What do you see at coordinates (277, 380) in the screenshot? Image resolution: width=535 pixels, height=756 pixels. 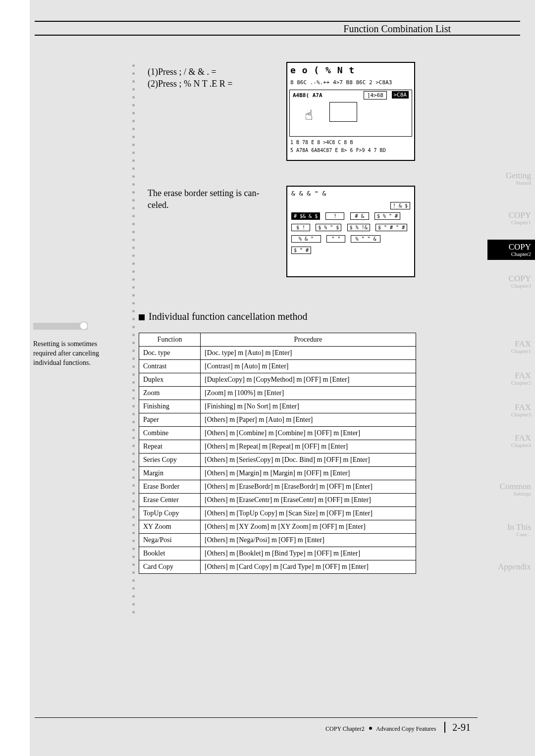 I see `table-row: Duplex[DuplexCopy] m [CopyMethod] m [OFF…` at bounding box center [277, 380].